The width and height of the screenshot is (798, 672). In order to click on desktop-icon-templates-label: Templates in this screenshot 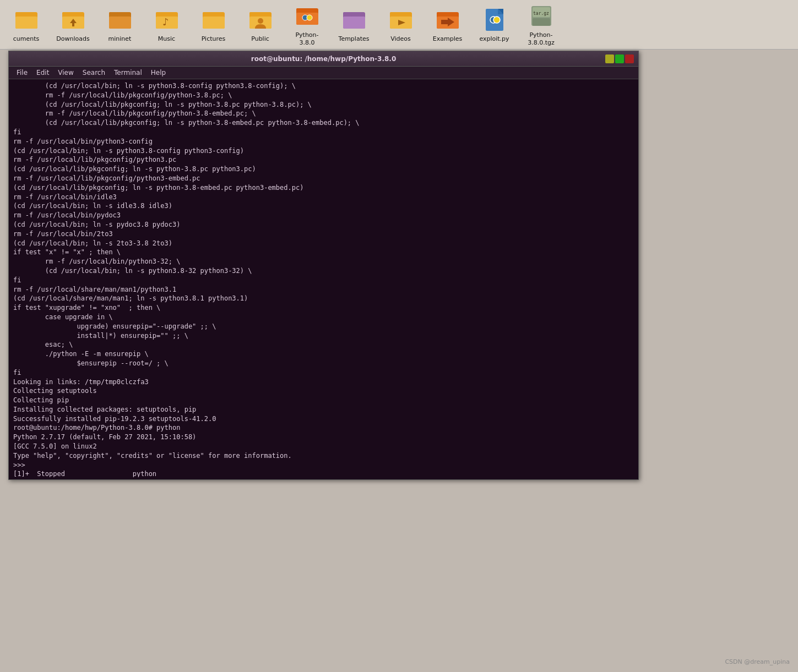, I will do `click(354, 39)`.